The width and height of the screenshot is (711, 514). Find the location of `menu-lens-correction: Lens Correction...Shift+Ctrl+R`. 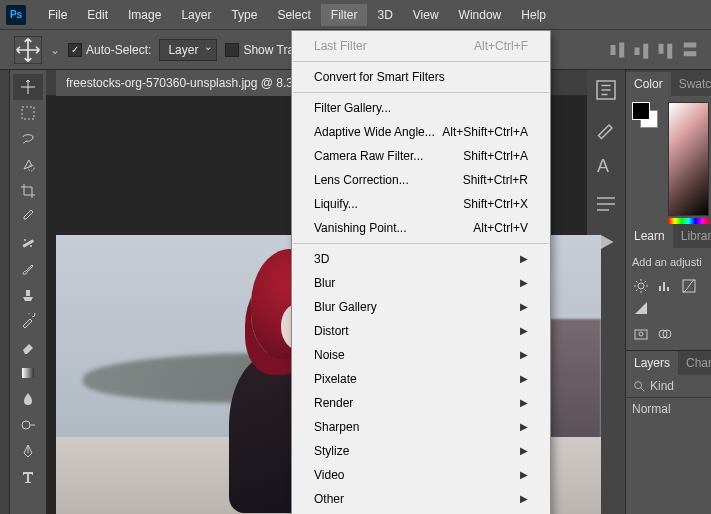

menu-lens-correction: Lens Correction...Shift+Ctrl+R is located at coordinates (421, 180).